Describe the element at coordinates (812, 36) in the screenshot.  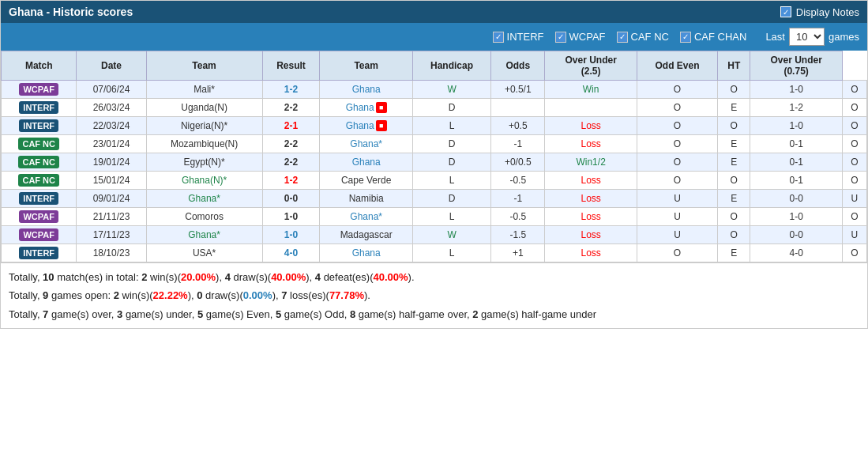
I see `last-games-group: Last 5 10 15 20 All games` at that location.